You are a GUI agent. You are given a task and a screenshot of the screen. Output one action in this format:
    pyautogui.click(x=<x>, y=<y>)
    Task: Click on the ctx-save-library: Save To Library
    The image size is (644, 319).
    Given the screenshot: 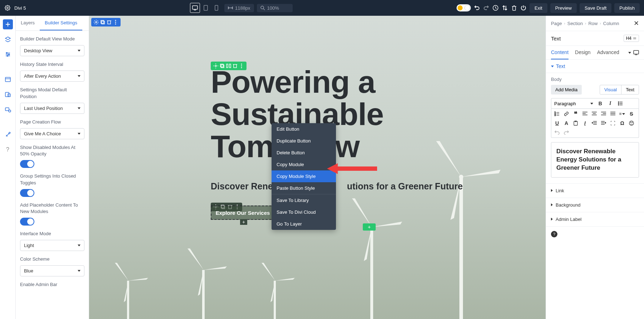 What is the action you would take?
    pyautogui.click(x=304, y=200)
    